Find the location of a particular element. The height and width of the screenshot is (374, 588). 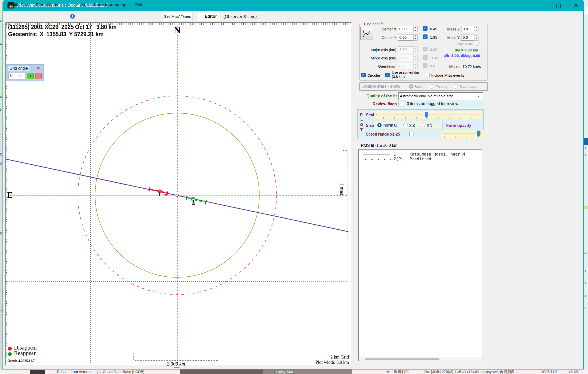

size-x2-radio is located at coordinates (405, 125).